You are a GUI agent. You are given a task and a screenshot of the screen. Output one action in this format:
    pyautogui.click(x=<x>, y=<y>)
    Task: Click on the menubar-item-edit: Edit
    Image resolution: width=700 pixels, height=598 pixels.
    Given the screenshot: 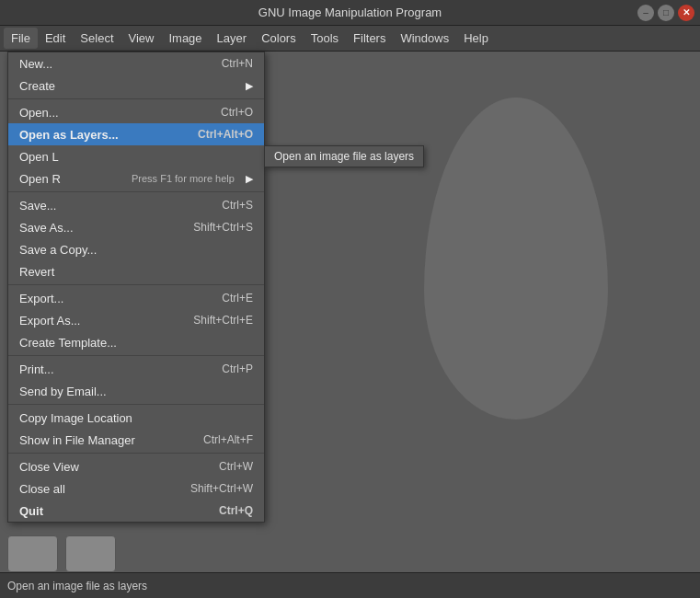 What is the action you would take?
    pyautogui.click(x=55, y=39)
    